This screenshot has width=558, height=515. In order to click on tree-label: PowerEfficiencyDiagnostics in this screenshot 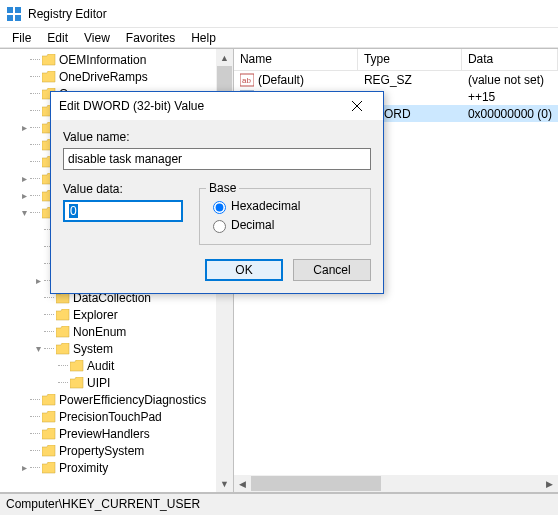, I will do `click(132, 400)`.